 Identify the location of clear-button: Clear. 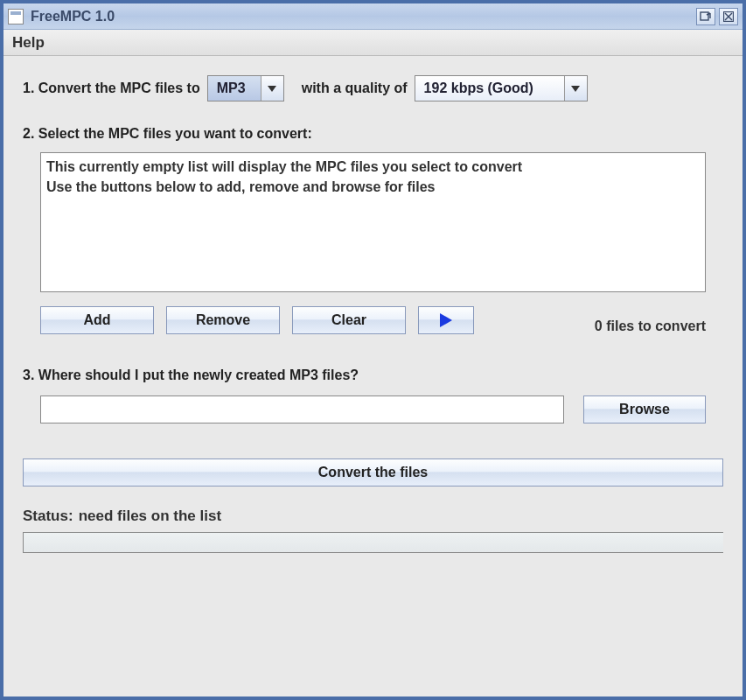
(349, 320).